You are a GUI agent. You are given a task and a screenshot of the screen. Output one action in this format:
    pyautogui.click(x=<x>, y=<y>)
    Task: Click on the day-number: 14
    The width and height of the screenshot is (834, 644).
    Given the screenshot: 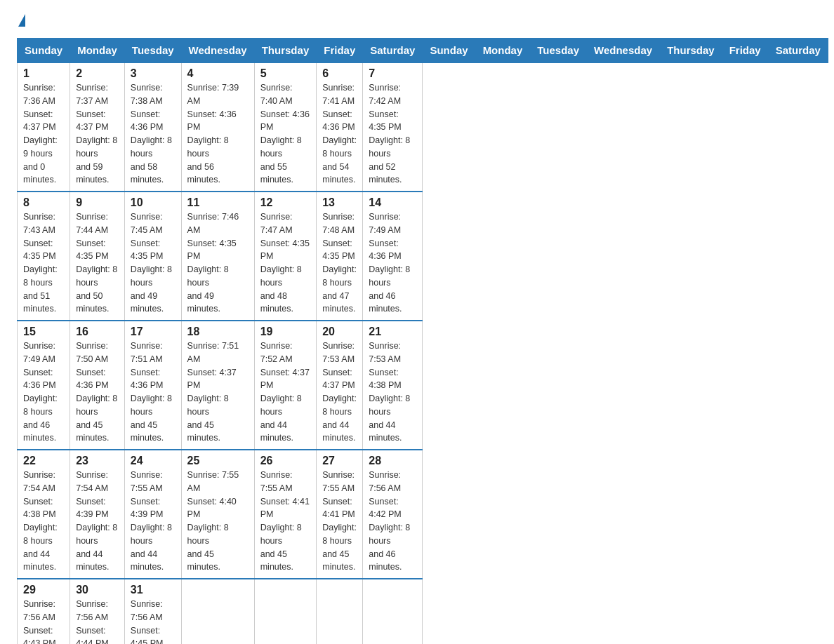 What is the action you would take?
    pyautogui.click(x=392, y=203)
    